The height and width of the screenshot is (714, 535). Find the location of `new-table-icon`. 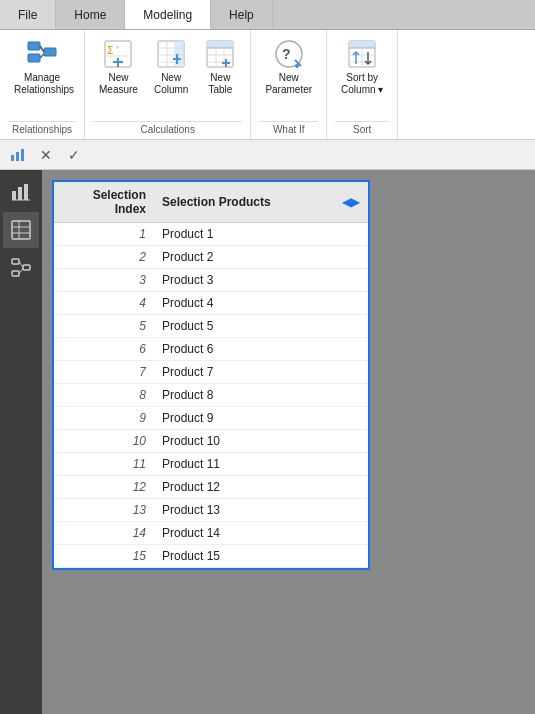

new-table-icon is located at coordinates (220, 54).